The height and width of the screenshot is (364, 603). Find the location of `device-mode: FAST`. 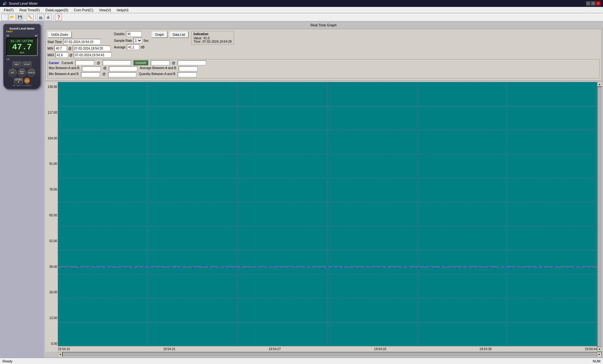

device-mode: FAST is located at coordinates (9, 31).